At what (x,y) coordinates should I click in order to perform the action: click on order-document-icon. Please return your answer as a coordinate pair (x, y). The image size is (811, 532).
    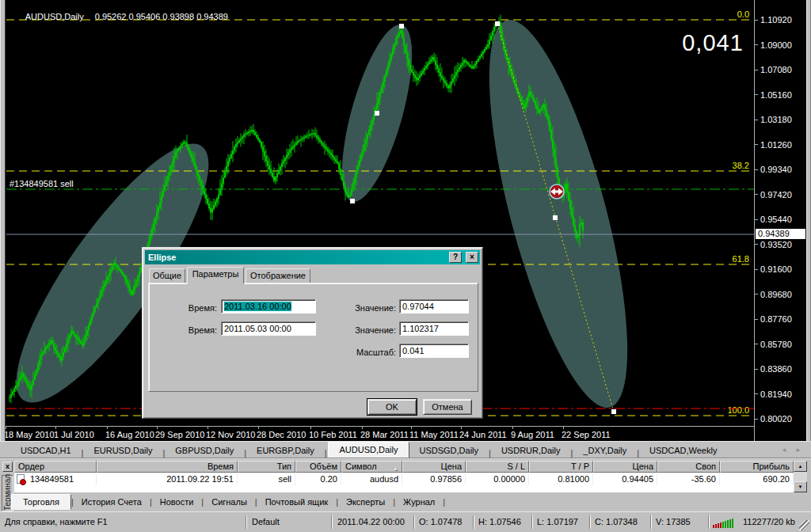
    Looking at the image, I should click on (21, 479).